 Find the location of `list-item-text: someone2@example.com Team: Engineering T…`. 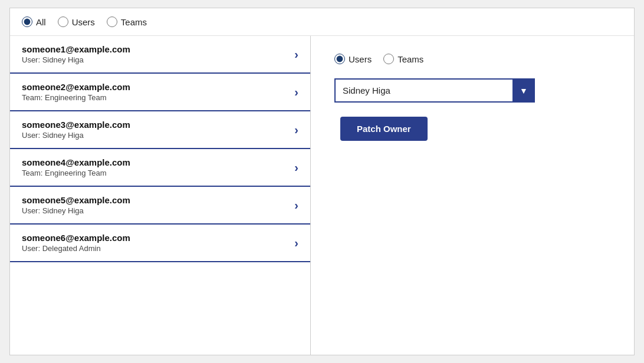

list-item-text: someone2@example.com Team: Engineering T… is located at coordinates (76, 92).